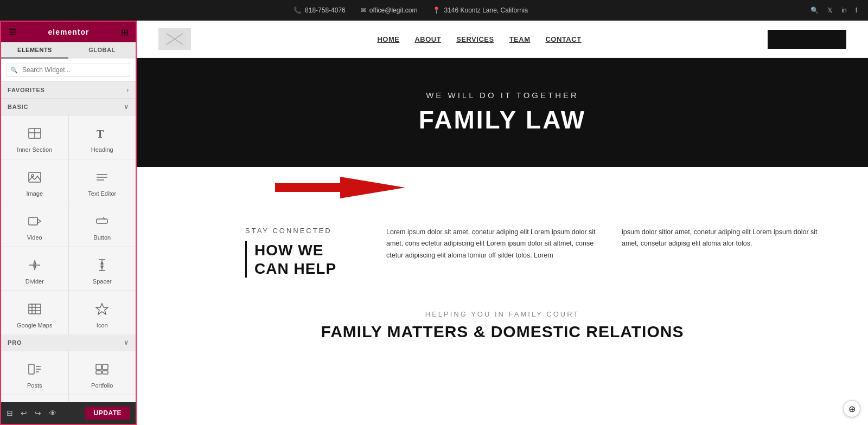 This screenshot has width=868, height=425. What do you see at coordinates (125, 33) in the screenshot?
I see `grid-icon: ⊞` at bounding box center [125, 33].